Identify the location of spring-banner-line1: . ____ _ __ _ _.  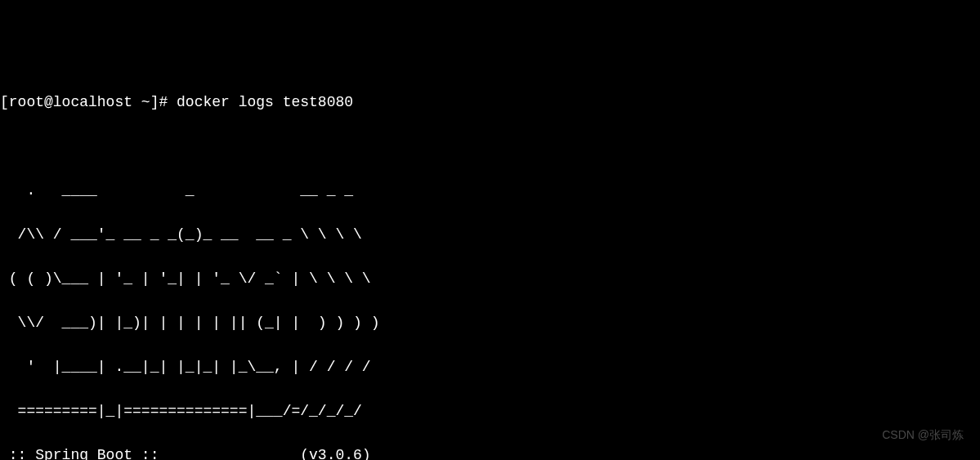
(490, 191).